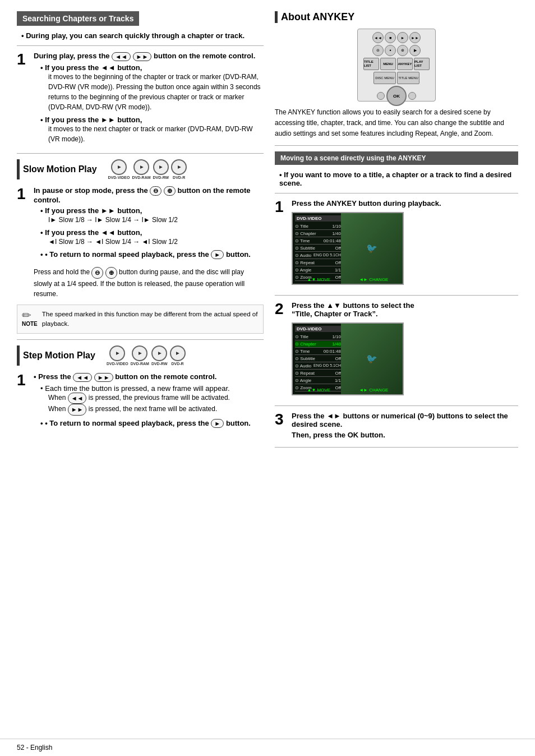 Image resolution: width=535 pixels, height=756 pixels. What do you see at coordinates (111, 273) in the screenshot?
I see `slow-hold-btn2: ⊕` at bounding box center [111, 273].